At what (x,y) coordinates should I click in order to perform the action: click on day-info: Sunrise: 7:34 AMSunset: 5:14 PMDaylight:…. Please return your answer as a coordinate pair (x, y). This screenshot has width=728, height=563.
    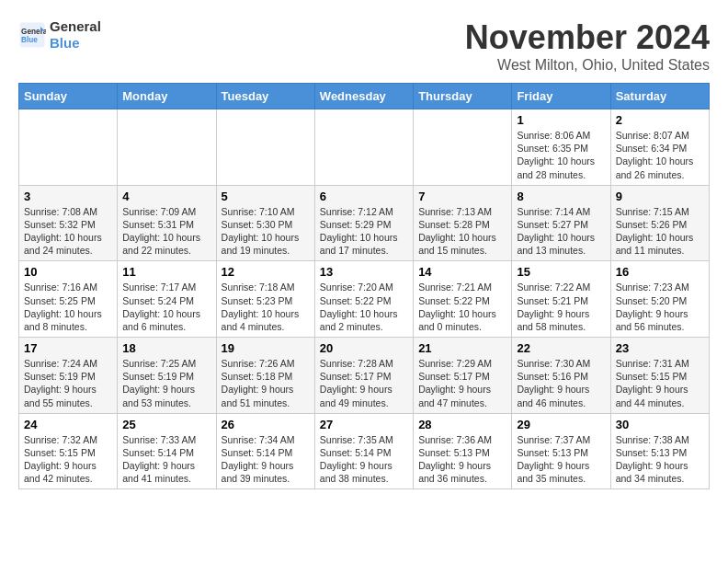
    Looking at the image, I should click on (266, 460).